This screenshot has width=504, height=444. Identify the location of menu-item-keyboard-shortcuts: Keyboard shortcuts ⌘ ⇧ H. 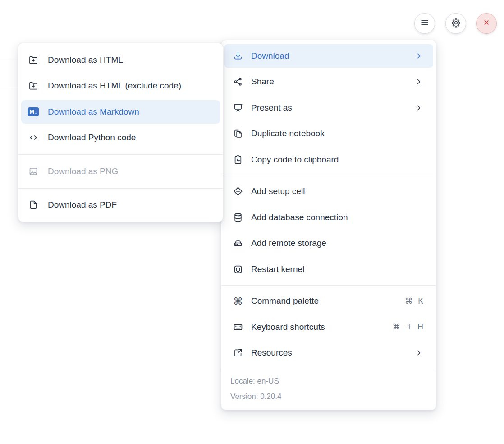
(329, 327).